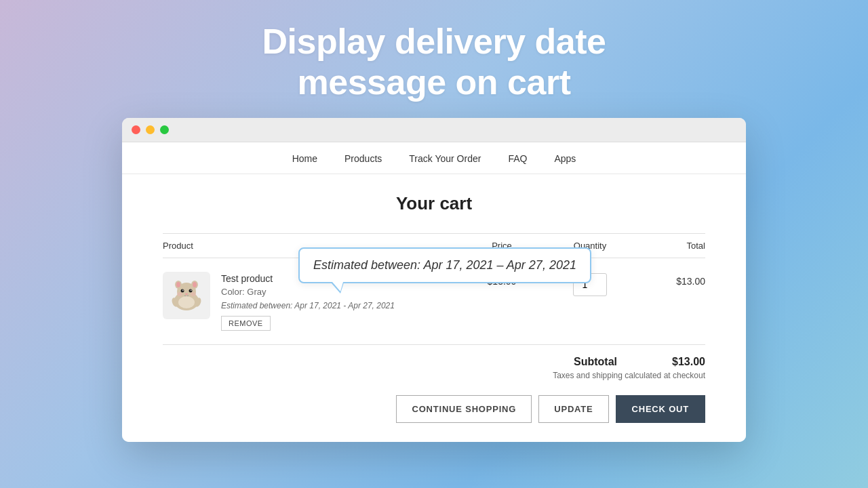 The image size is (868, 488). Describe the element at coordinates (363, 159) in the screenshot. I see `nav-products: Products` at that location.